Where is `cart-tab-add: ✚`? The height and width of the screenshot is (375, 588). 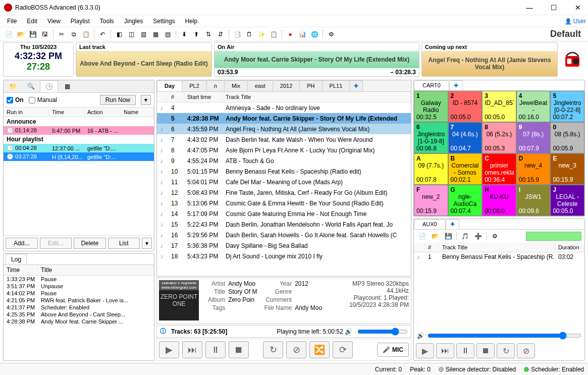
cart-tab-add: ✚ is located at coordinates (456, 85).